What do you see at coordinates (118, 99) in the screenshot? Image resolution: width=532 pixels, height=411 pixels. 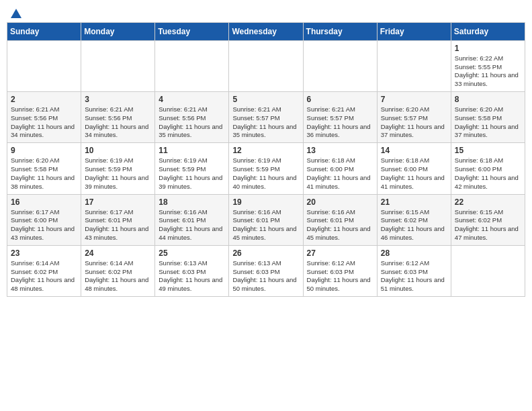 I see `day-number: 3` at bounding box center [118, 99].